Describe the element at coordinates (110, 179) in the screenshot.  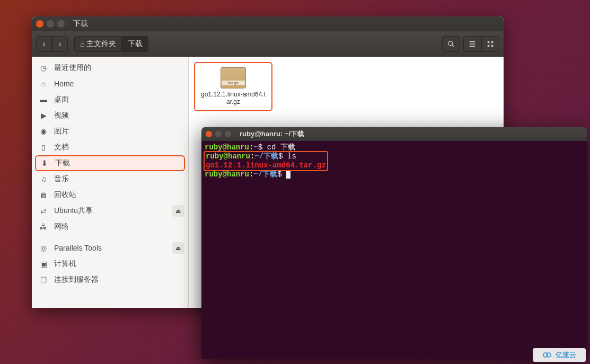
I see `sidebar-item-music: ♫音乐` at that location.